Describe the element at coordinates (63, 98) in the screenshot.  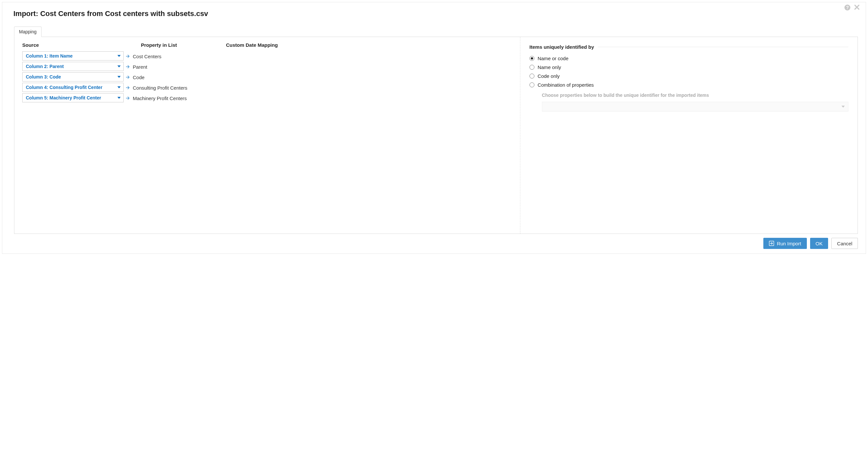
I see `source-column-label: Column 5: Machinery Profit Center` at that location.